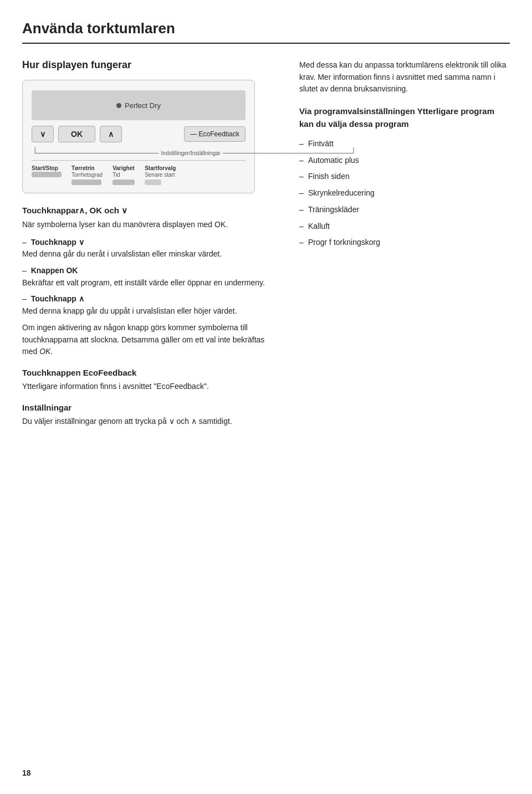 This screenshot has height=794, width=532. Describe the element at coordinates (405, 117) in the screenshot. I see `program-heading: Via programvalsinställningen Ytterligare…` at that location.